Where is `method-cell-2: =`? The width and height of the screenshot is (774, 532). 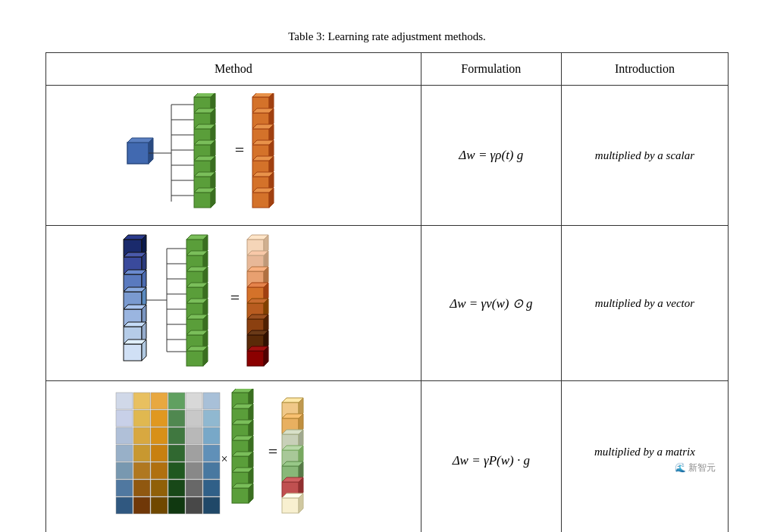
method-cell-2: = is located at coordinates (233, 303).